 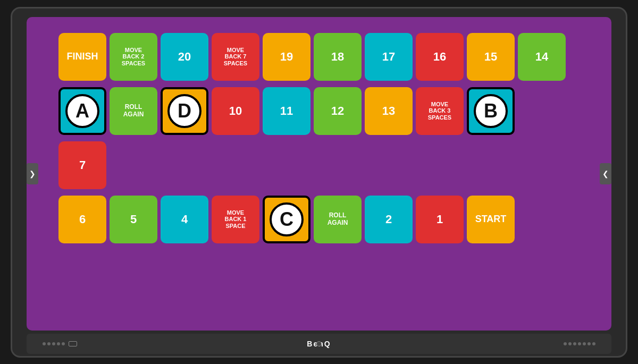 What do you see at coordinates (133, 111) in the screenshot?
I see `cell-roll-again-1: ROLLAGAIN` at bounding box center [133, 111].